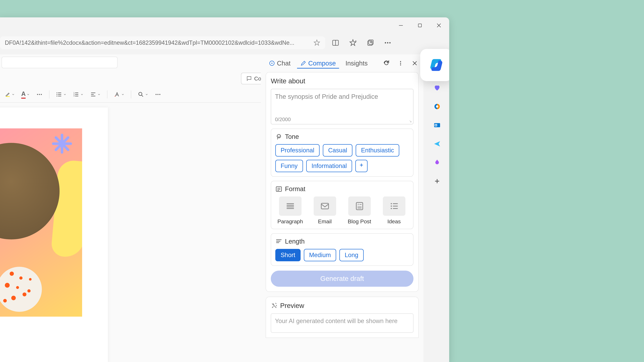 The image size is (644, 362). I want to click on tone-informational: Informational, so click(329, 166).